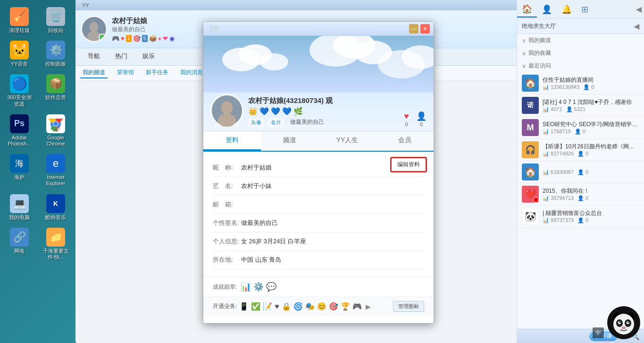 This screenshot has height=343, width=644. Describe the element at coordinates (268, 306) in the screenshot. I see `service-icon-2: 📝` at that location.